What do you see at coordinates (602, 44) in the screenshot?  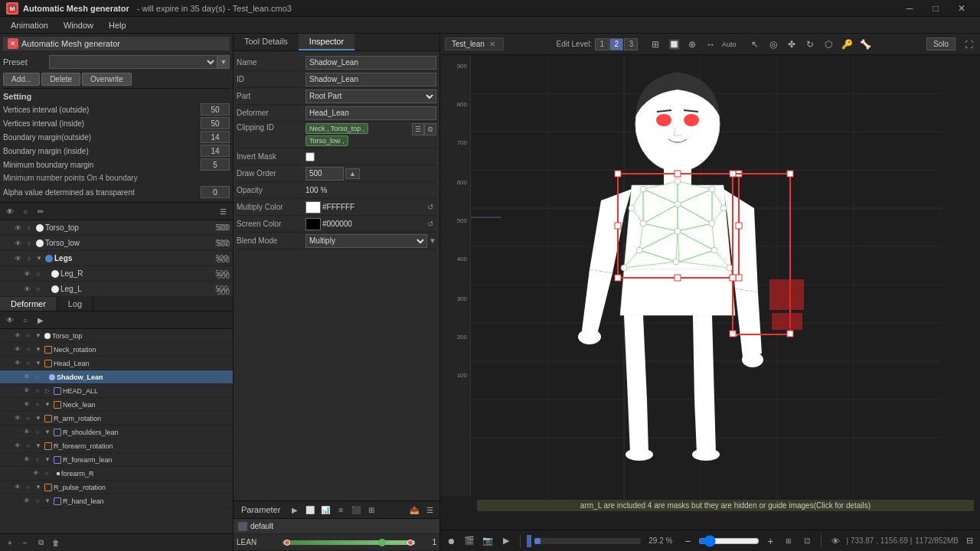 I see `edit-level-1: 1` at bounding box center [602, 44].